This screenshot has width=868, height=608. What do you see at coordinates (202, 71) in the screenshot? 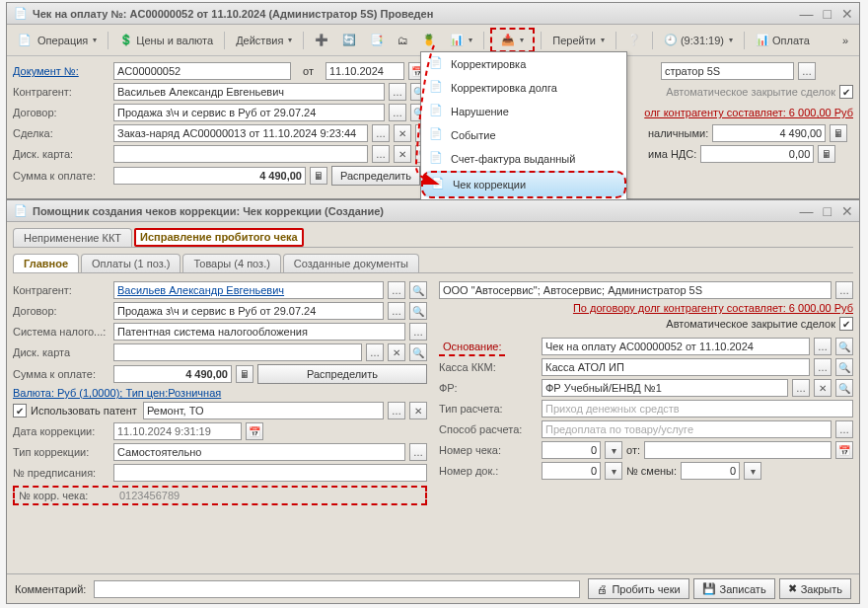
I see `docno-input: AC00000052` at bounding box center [202, 71].